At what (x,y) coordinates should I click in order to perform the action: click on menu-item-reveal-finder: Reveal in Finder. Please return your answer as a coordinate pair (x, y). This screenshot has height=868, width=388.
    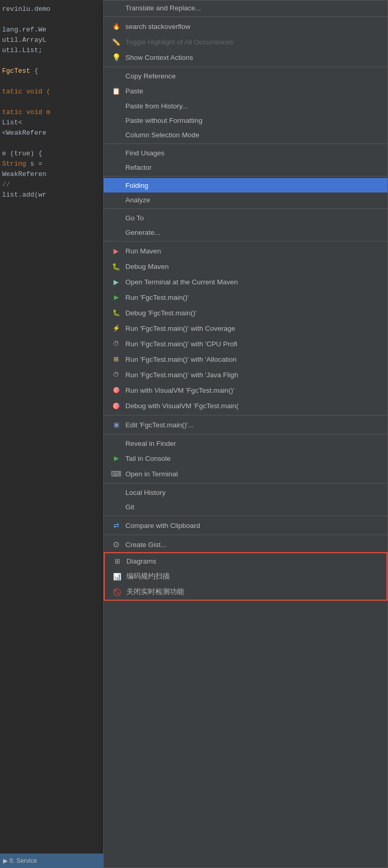
    Looking at the image, I should click on (246, 443).